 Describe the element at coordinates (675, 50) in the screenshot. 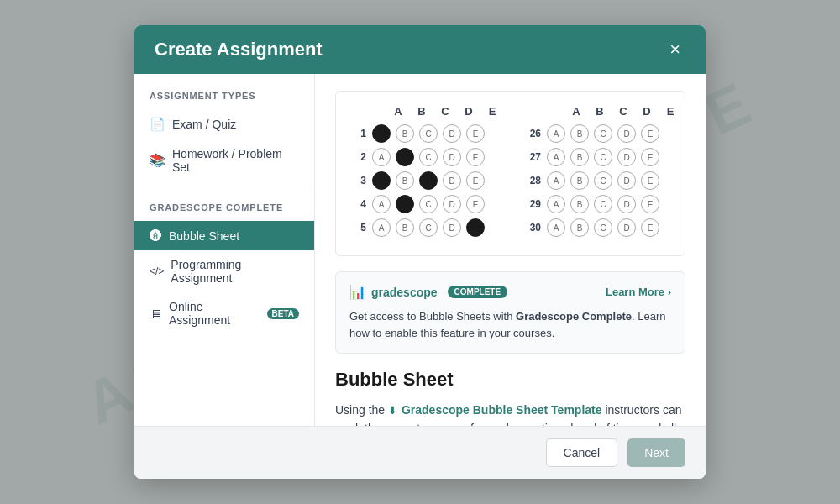

I see `modal-close-button: ×` at that location.